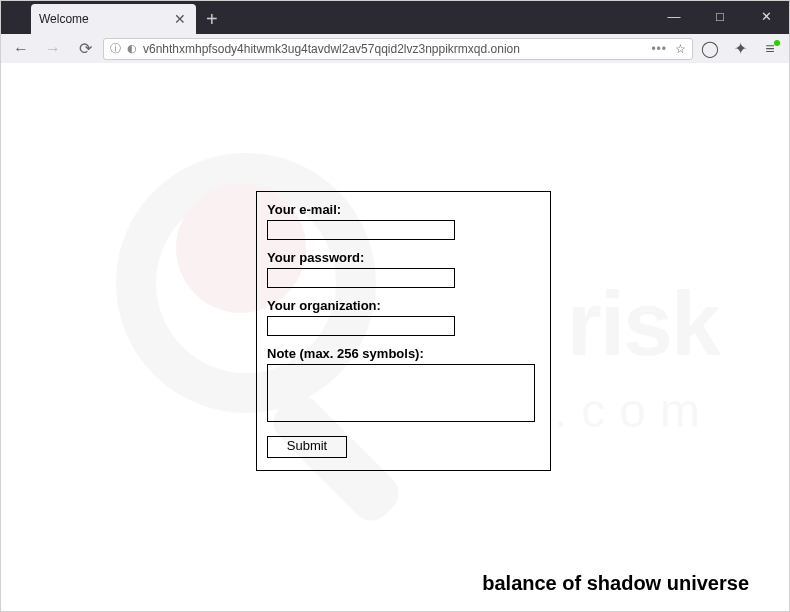  Describe the element at coordinates (740, 49) in the screenshot. I see `wand-icon: ✦` at that location.